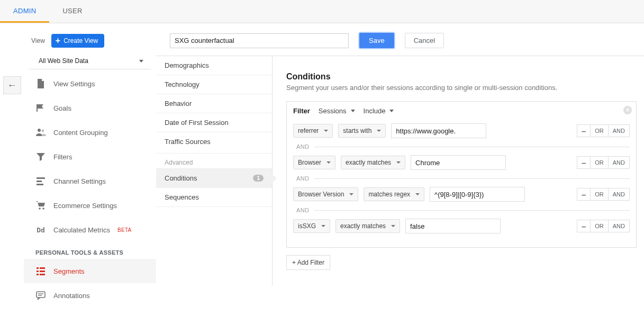 Image resolution: width=644 pixels, height=315 pixels. What do you see at coordinates (214, 103) in the screenshot?
I see `mid-behavior: Behavior` at bounding box center [214, 103].